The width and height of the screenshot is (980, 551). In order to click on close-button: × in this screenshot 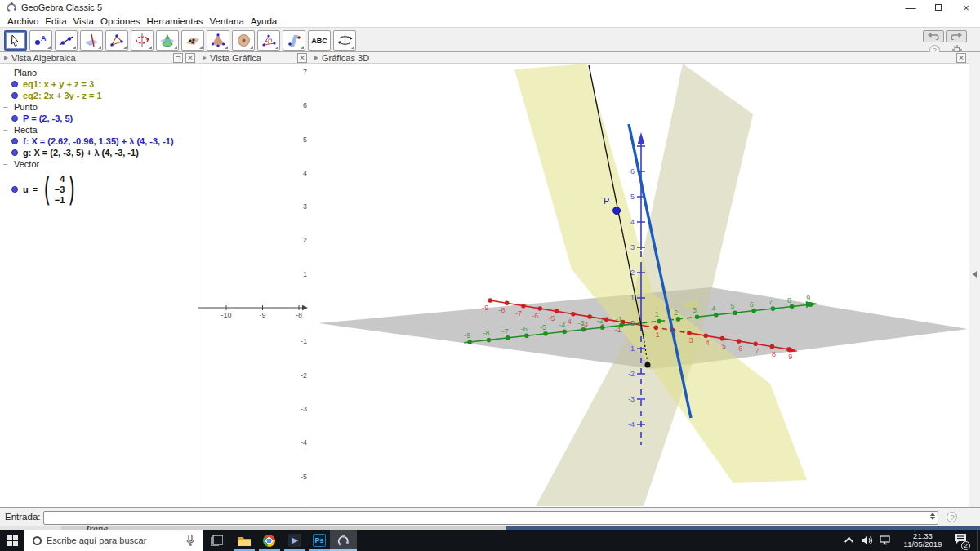, I will do `click(966, 7)`.